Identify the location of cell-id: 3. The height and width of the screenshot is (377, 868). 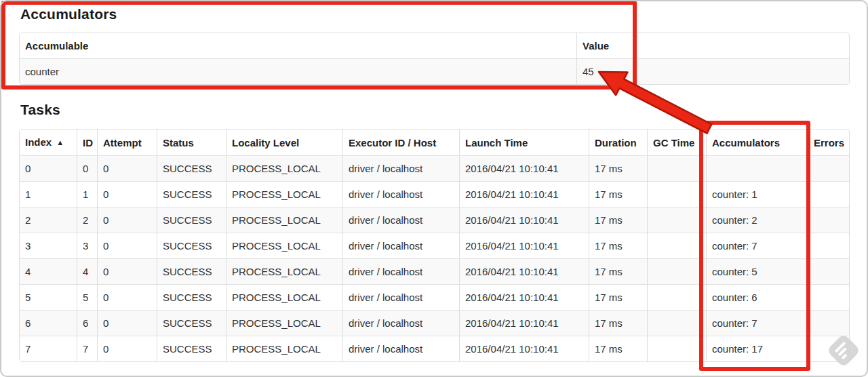
(87, 245).